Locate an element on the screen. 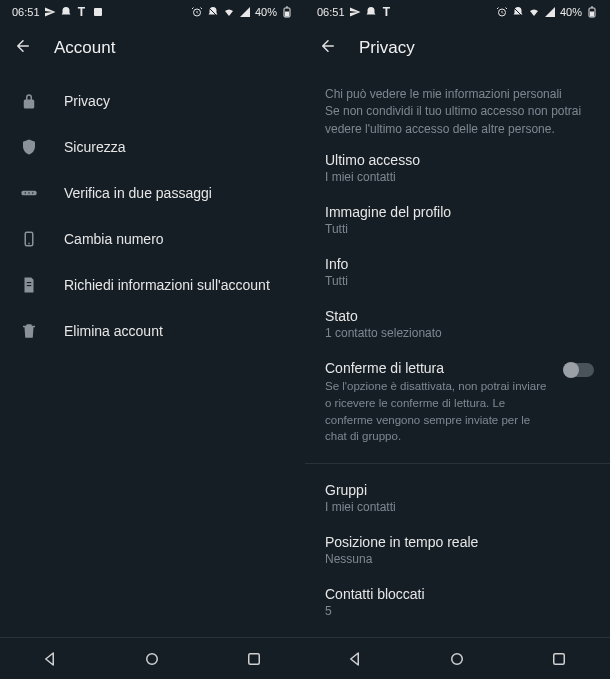 Image resolution: width=610 pixels, height=679 pixels. shield-icon is located at coordinates (29, 147).